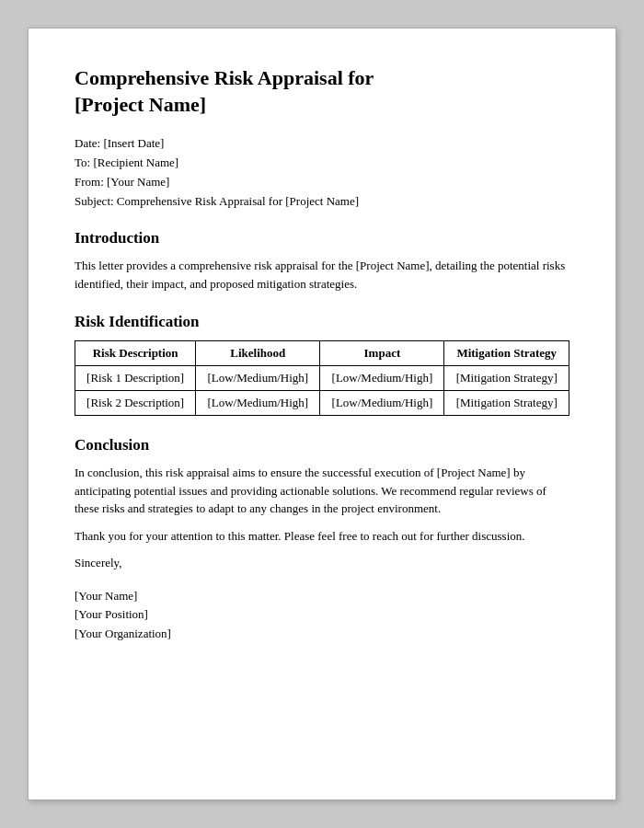 The height and width of the screenshot is (828, 644). I want to click on document-title: Comprehensive Risk Appraisal for [Projec…, so click(322, 92).